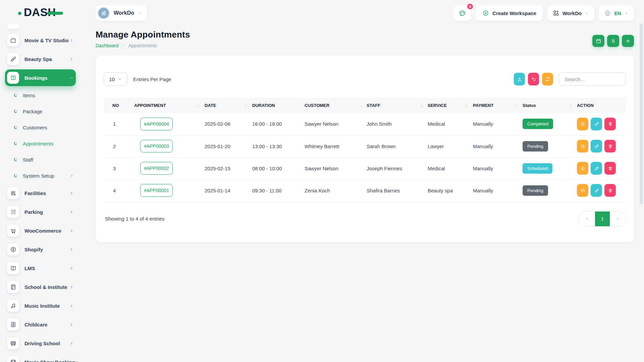  I want to click on appointment-link: #APP00001, so click(156, 190).